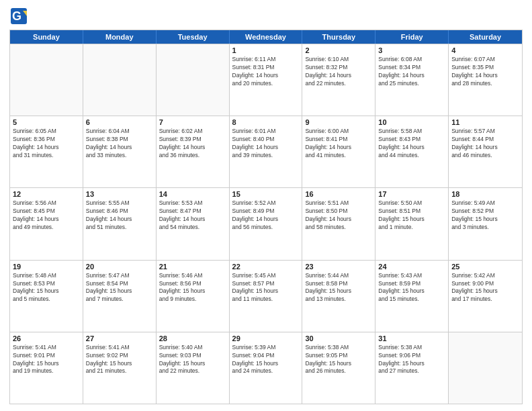 The image size is (532, 411). Describe the element at coordinates (339, 267) in the screenshot. I see `day-number: 23` at that location.